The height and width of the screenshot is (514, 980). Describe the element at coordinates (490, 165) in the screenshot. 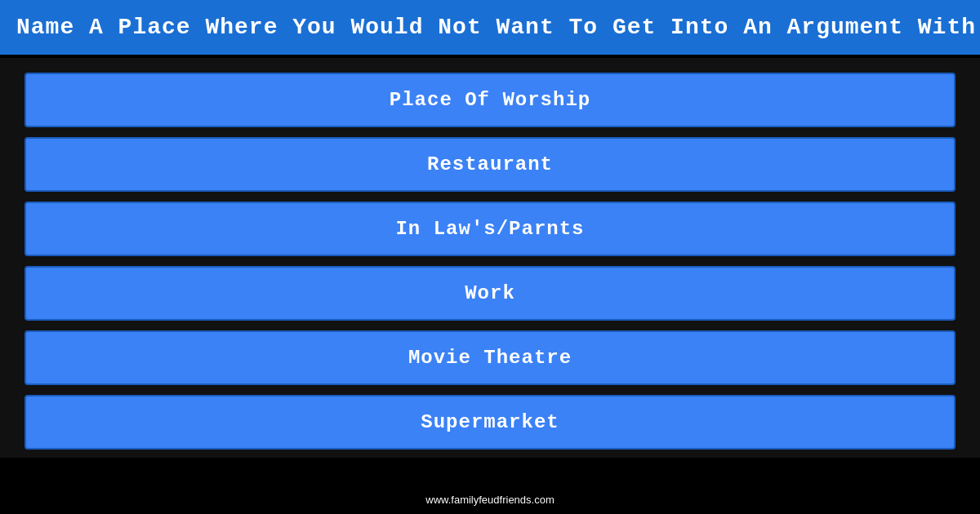

I see `answer-text: Restaurant` at that location.